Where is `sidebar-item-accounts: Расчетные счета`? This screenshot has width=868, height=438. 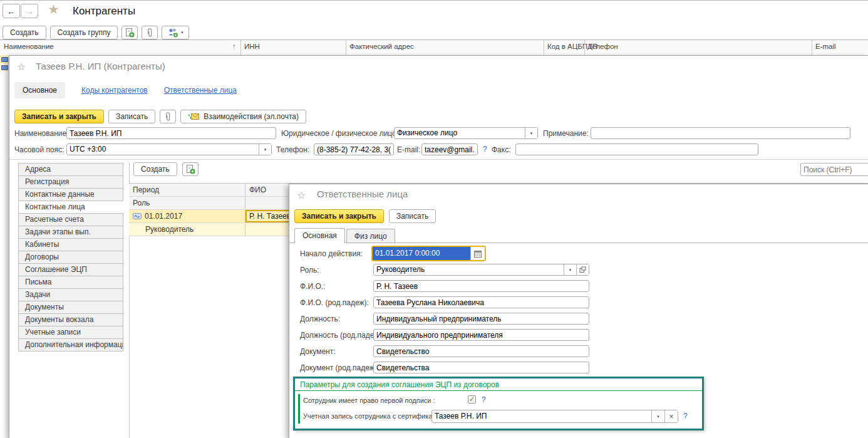 sidebar-item-accounts: Расчетные счета is located at coordinates (71, 219).